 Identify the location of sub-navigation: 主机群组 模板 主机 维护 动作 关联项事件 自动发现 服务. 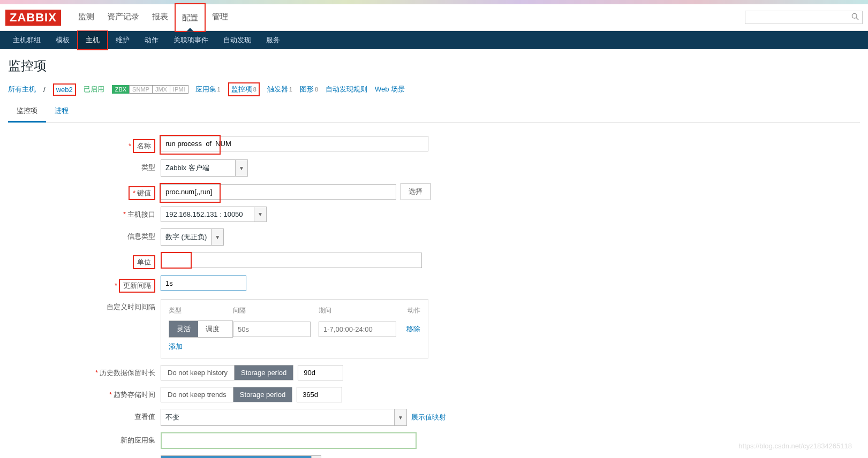
(434, 40).